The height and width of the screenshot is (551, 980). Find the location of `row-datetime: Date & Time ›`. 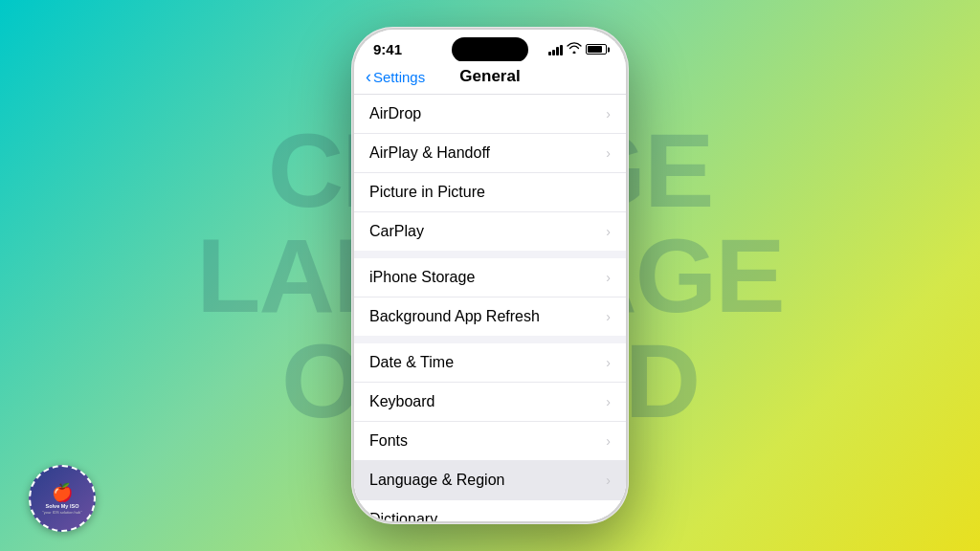

row-datetime: Date & Time › is located at coordinates (490, 364).